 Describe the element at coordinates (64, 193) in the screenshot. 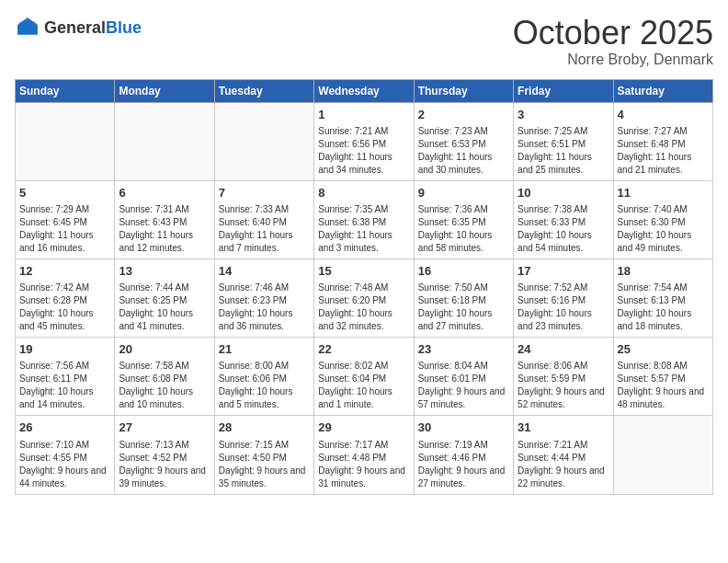

I see `day-number: 5` at that location.